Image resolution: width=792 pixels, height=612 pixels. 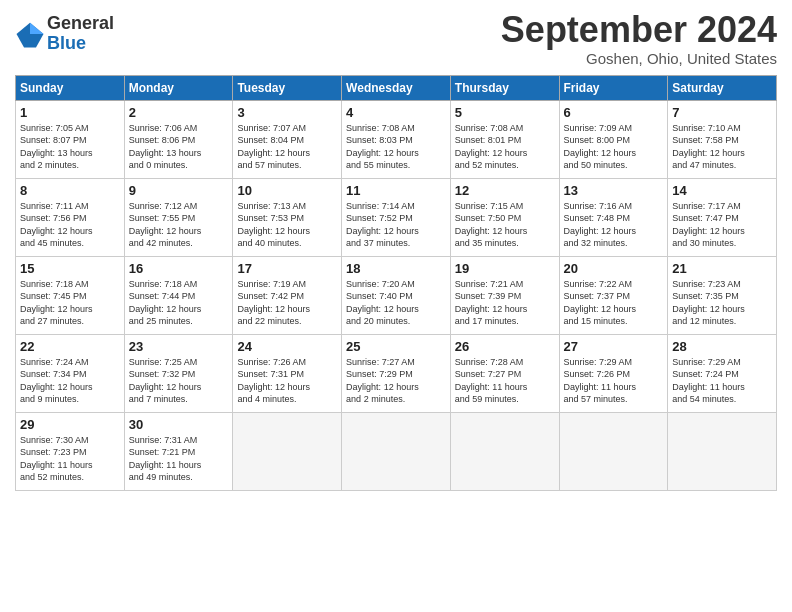 I want to click on day-number: 15, so click(x=70, y=268).